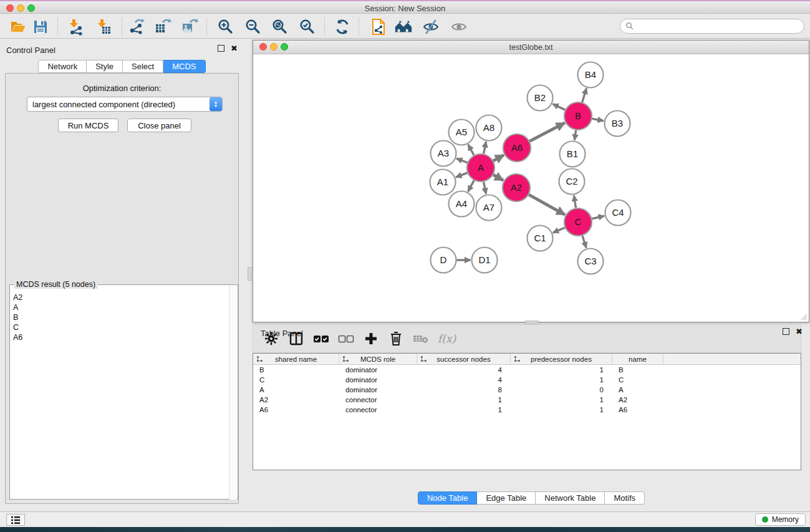  What do you see at coordinates (163, 27) in the screenshot?
I see `export-table-icon` at bounding box center [163, 27].